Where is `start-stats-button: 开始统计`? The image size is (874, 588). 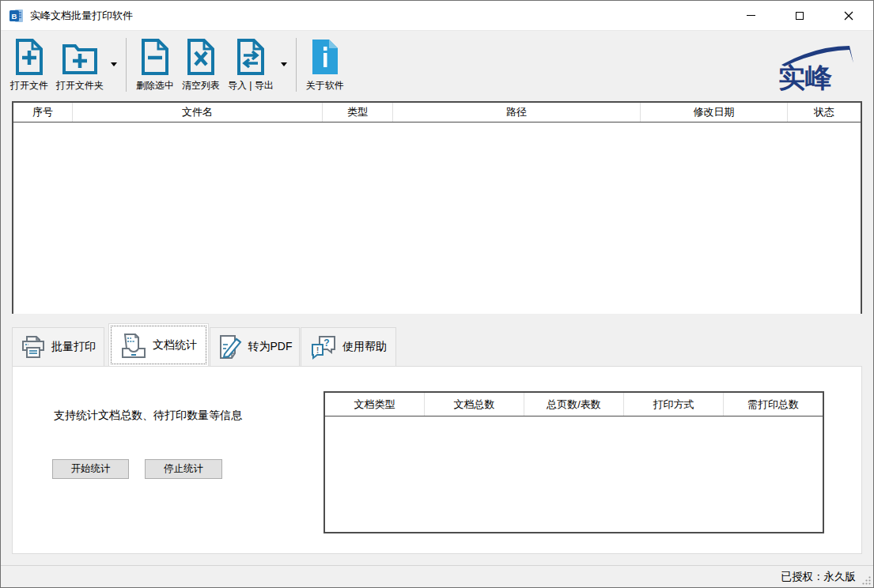
start-stats-button: 开始统计 is located at coordinates (90, 469).